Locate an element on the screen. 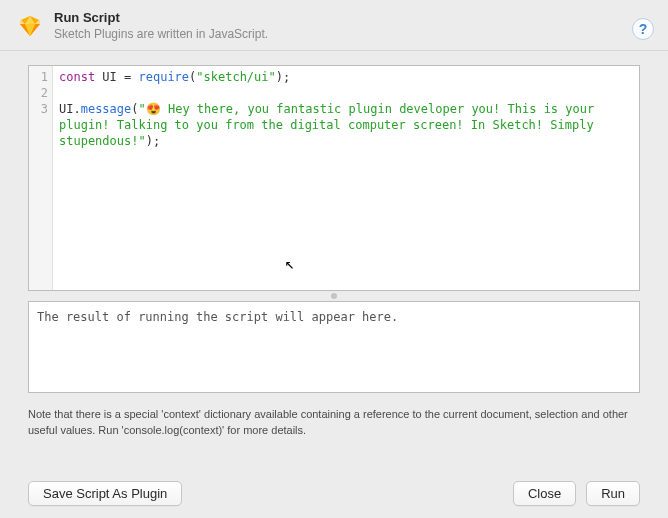 The image size is (668, 518). close-button: Close is located at coordinates (544, 494).